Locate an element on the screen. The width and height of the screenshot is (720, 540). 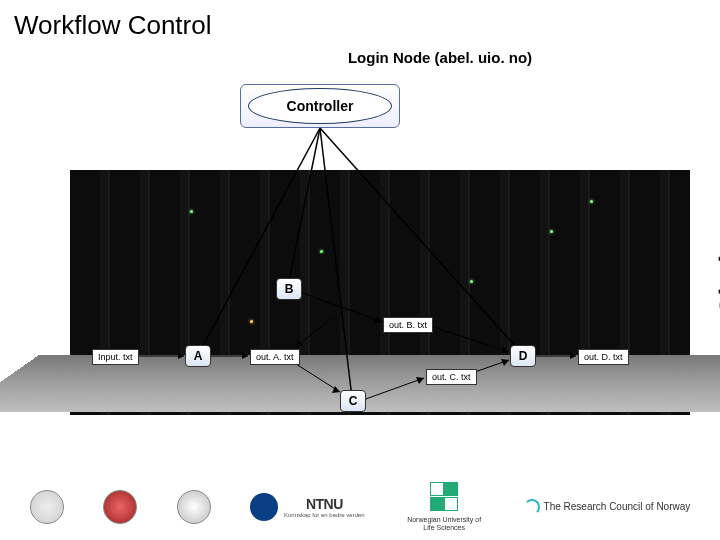
footer-logos: NTNUKunnskap for en bedre verden Norwegi… is located at coordinates (360, 506).